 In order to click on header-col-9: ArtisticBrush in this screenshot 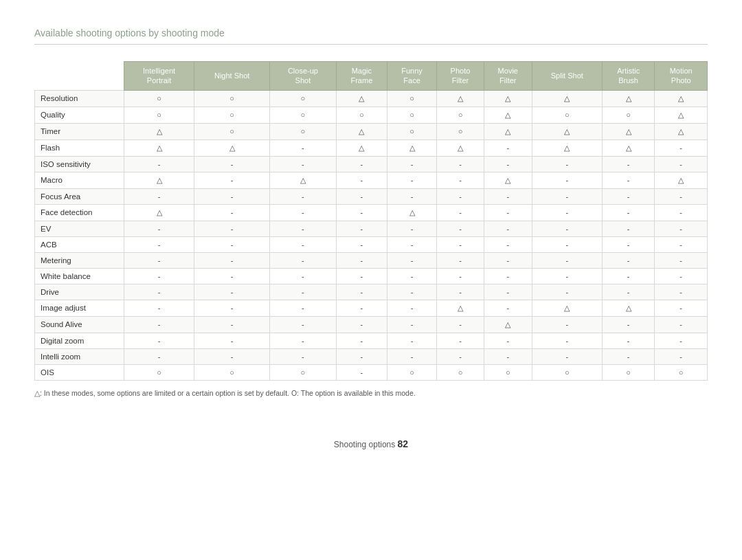, I will do `click(628, 76)`.